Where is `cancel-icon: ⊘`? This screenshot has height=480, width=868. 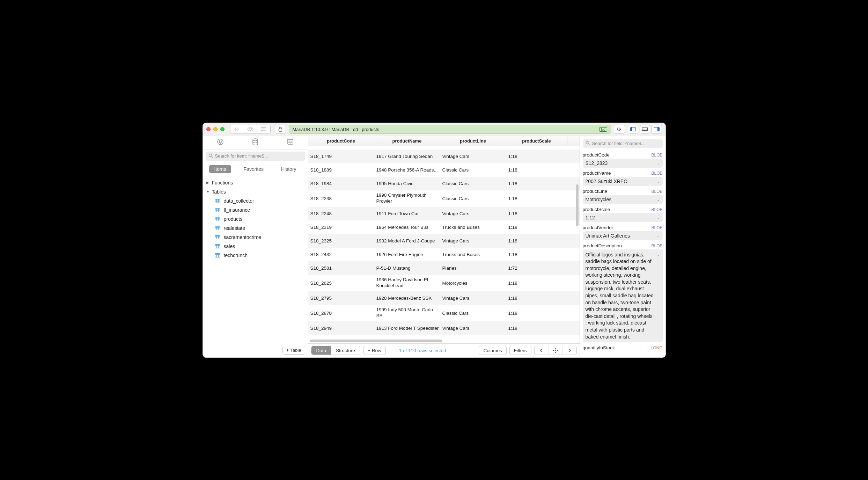
cancel-icon: ⊘ is located at coordinates (237, 129).